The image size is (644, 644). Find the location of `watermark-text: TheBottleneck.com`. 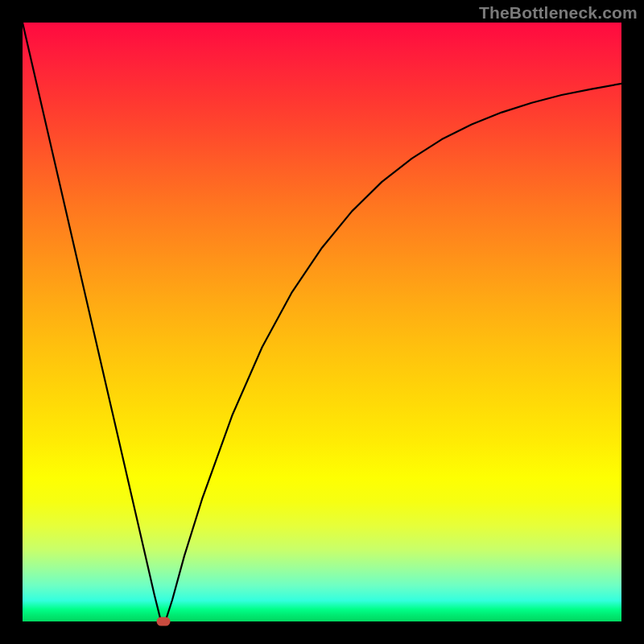

watermark-text: TheBottleneck.com is located at coordinates (559, 13).